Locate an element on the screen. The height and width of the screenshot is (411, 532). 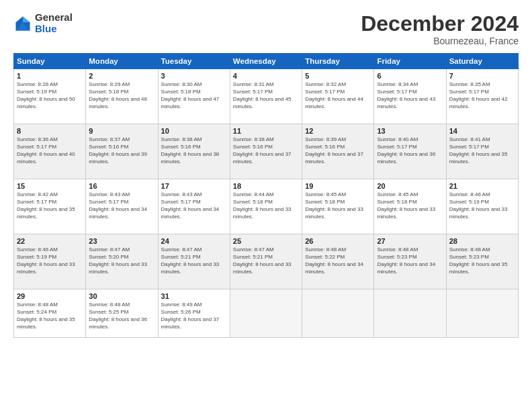
calendar-header-row: Sunday Monday Tuesday Wednesday Thursday… is located at coordinates (266, 62).